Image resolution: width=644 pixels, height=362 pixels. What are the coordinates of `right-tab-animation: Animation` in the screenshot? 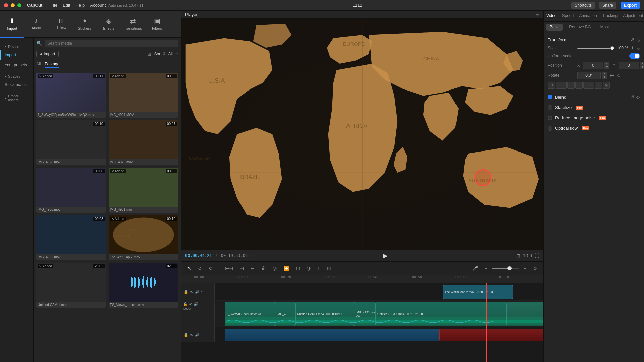 It's located at (588, 16).